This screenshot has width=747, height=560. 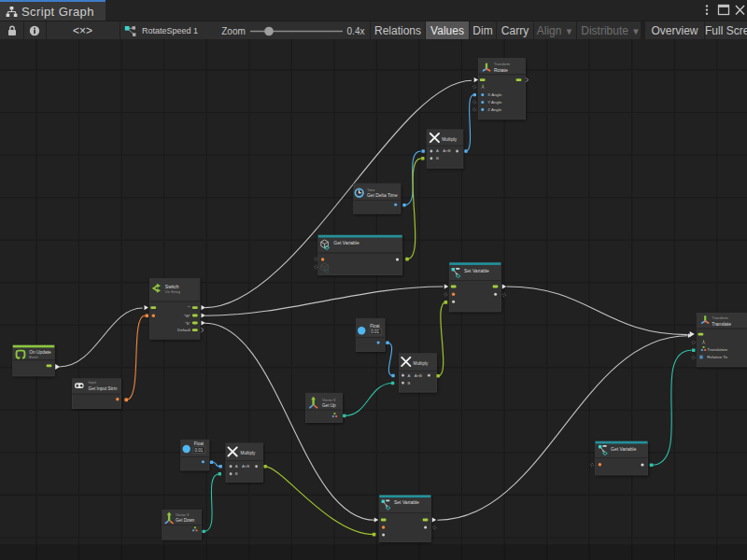 I want to click on svg-text: “W”, so click(x=188, y=315).